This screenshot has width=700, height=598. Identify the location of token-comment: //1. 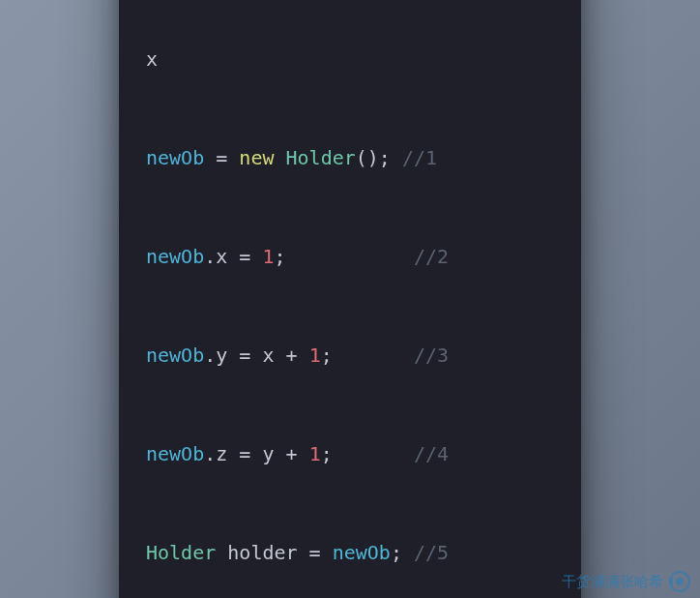
(420, 158).